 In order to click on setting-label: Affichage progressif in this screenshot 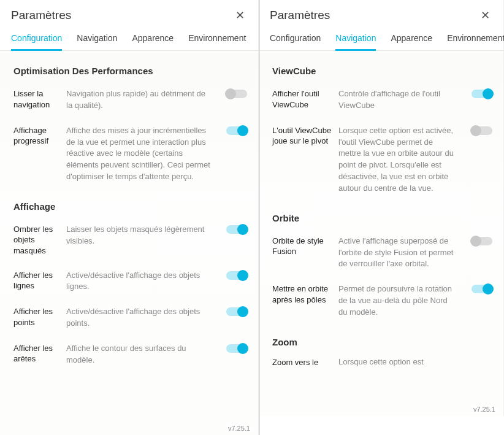, I will do `click(37, 136)`.